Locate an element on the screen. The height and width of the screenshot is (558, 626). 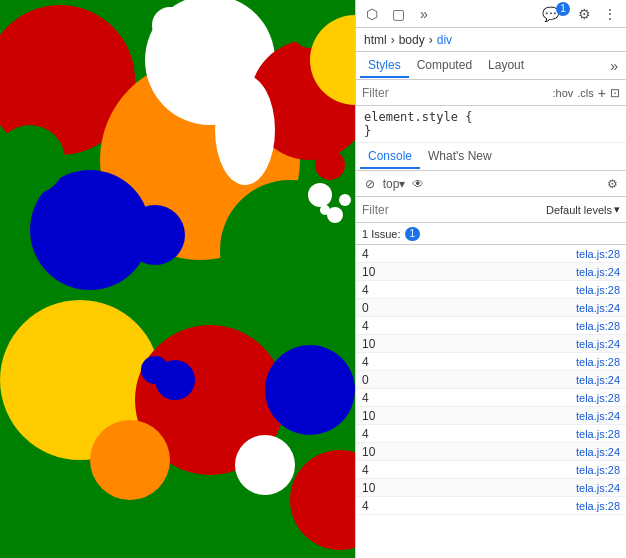
breadcrumb-html: html is located at coordinates (376, 40).